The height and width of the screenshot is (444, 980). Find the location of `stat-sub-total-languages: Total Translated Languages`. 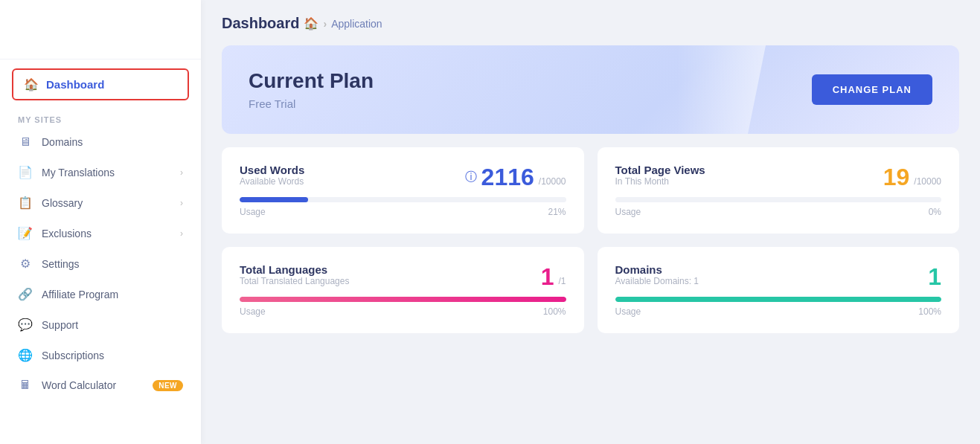

stat-sub-total-languages: Total Translated Languages is located at coordinates (295, 281).